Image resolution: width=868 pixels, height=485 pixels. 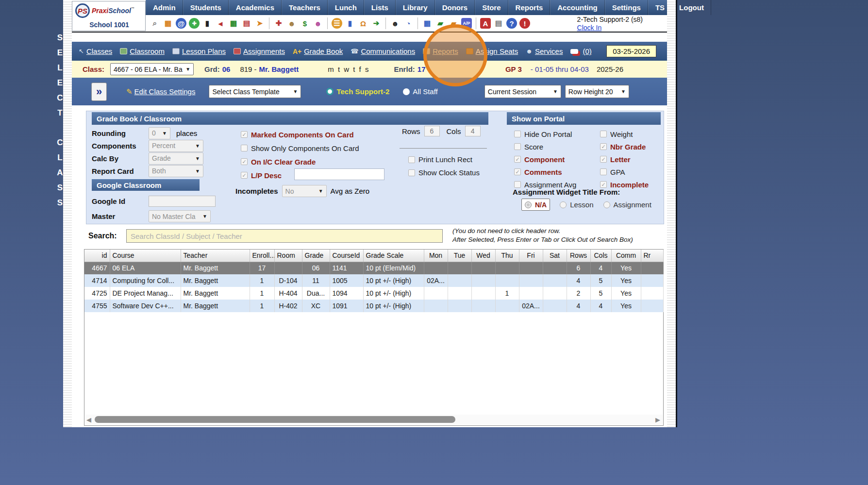 I want to click on expand-button: », so click(x=99, y=92).